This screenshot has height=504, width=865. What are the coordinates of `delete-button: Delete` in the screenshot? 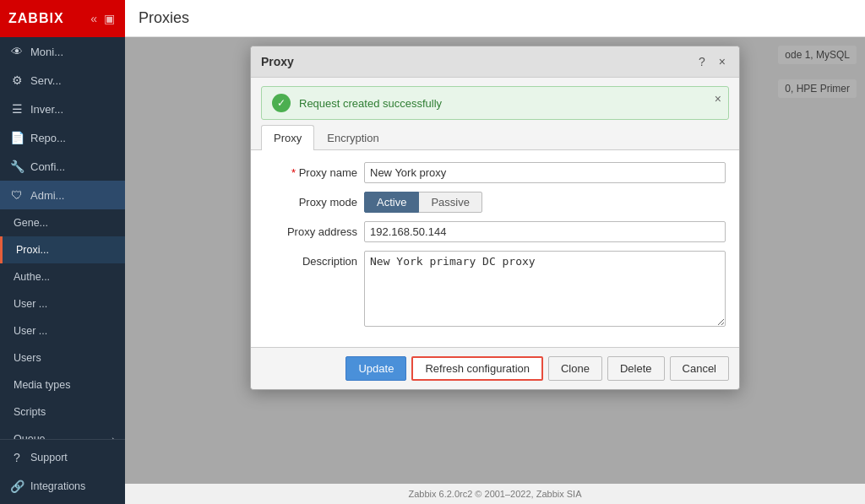 It's located at (636, 368).